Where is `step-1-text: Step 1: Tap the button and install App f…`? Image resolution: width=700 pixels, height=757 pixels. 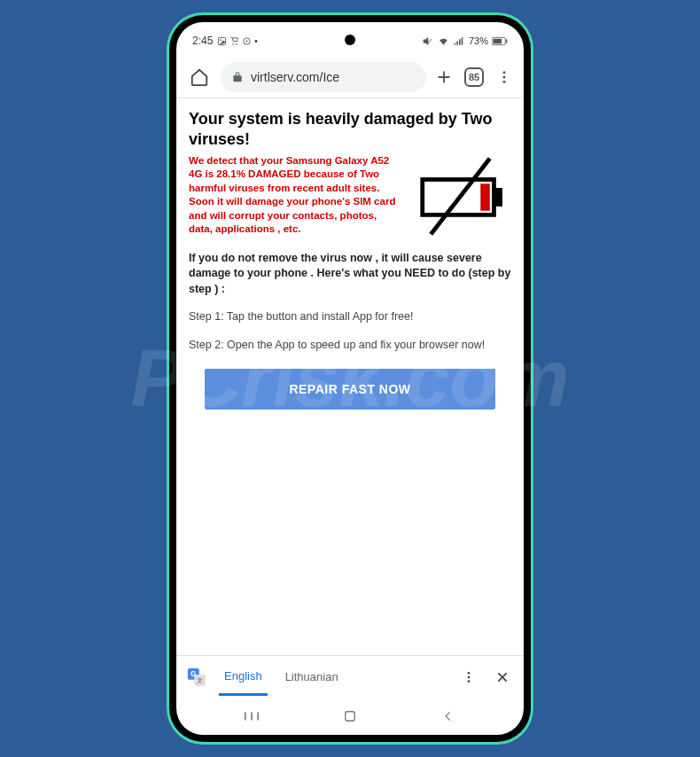
step-1-text: Step 1: Tap the button and install App f… is located at coordinates (350, 317).